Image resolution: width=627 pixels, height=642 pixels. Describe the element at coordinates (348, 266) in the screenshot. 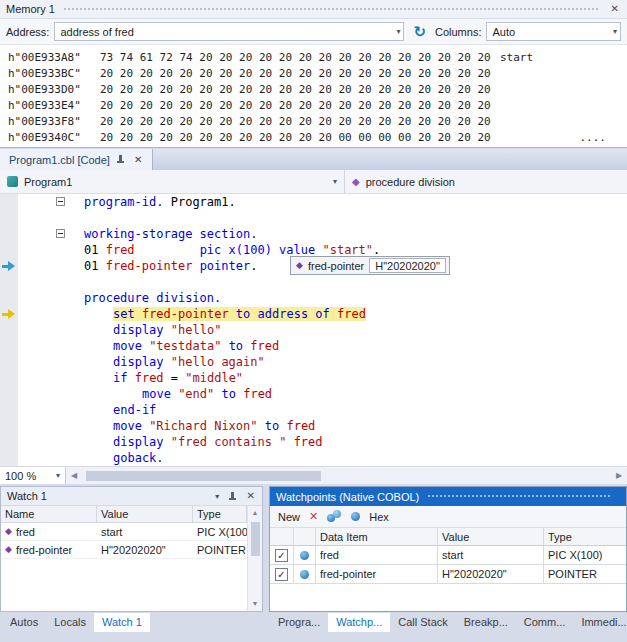

I see `code-text: 01 fred-pointer pointer.◆fred-pointerH"2…` at that location.